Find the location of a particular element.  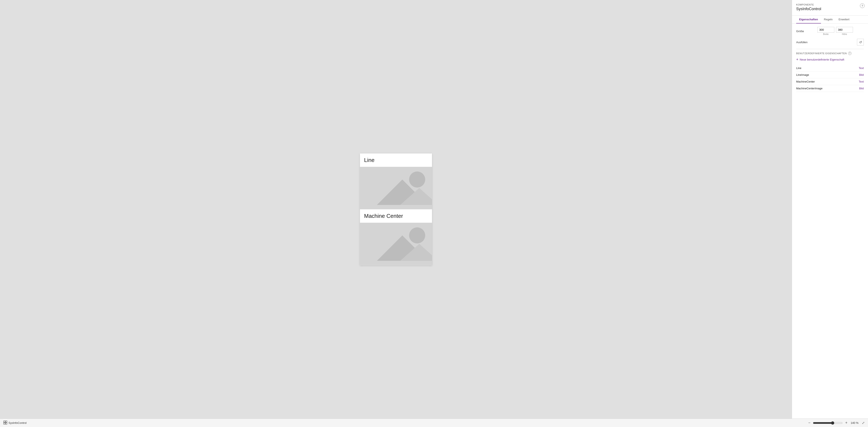

hoehe-label: Höhe is located at coordinates (844, 34).